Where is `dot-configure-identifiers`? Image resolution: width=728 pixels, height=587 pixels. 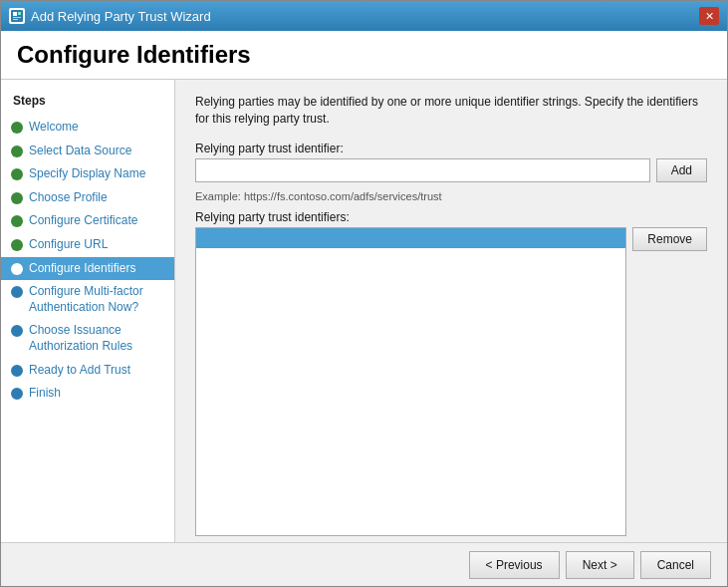
dot-configure-identifiers is located at coordinates (17, 269).